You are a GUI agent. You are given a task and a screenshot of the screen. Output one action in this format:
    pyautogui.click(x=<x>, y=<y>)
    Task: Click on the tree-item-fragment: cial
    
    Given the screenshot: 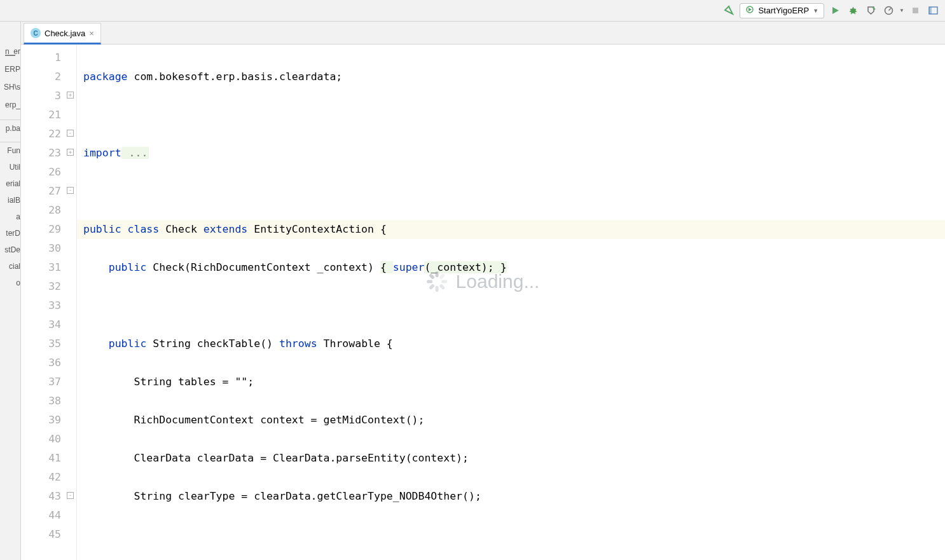 What is the action you would take?
    pyautogui.click(x=10, y=269)
    